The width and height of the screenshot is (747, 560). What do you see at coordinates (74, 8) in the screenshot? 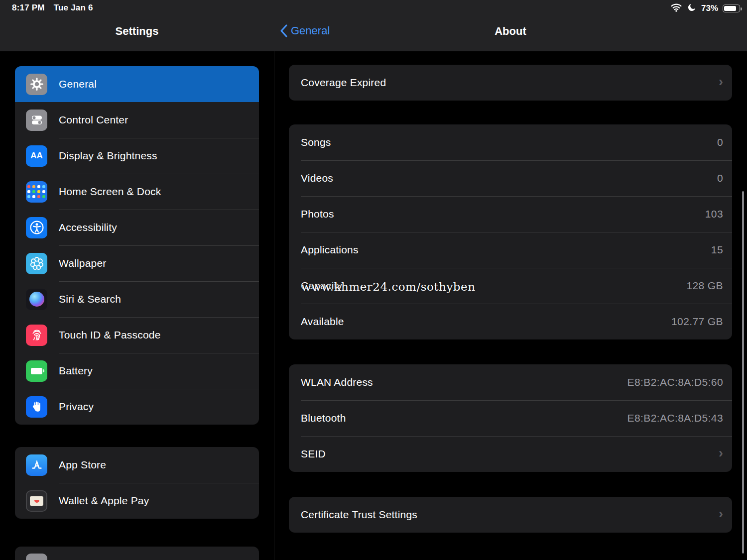
I see `status-date: Tue Jan 6` at bounding box center [74, 8].